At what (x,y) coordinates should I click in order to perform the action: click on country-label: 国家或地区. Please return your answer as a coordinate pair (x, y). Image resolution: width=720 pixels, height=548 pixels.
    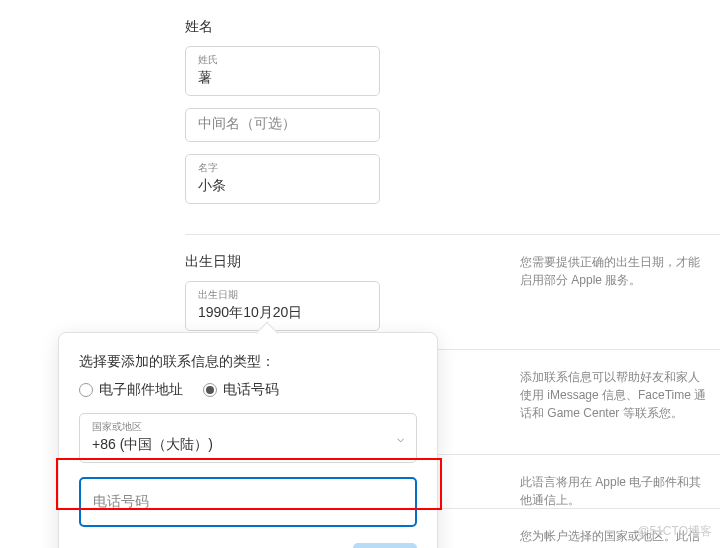
    Looking at the image, I should click on (248, 427).